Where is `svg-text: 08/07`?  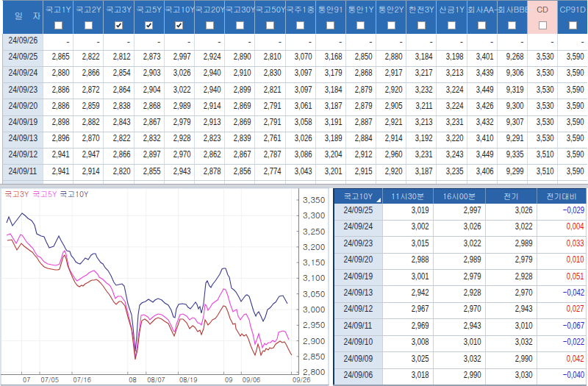 svg-text: 08/07 is located at coordinates (156, 379).